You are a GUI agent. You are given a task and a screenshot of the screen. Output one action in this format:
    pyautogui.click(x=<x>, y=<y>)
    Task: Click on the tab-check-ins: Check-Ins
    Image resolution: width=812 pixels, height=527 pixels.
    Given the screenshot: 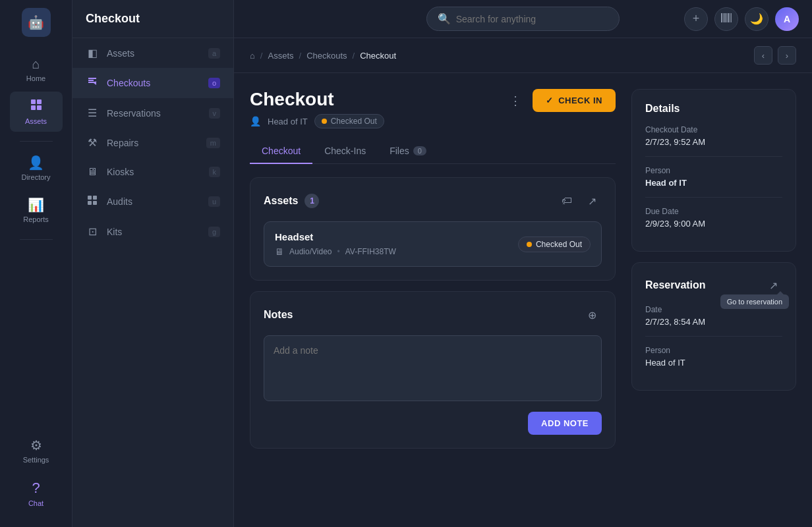 What is the action you would take?
    pyautogui.click(x=345, y=152)
    